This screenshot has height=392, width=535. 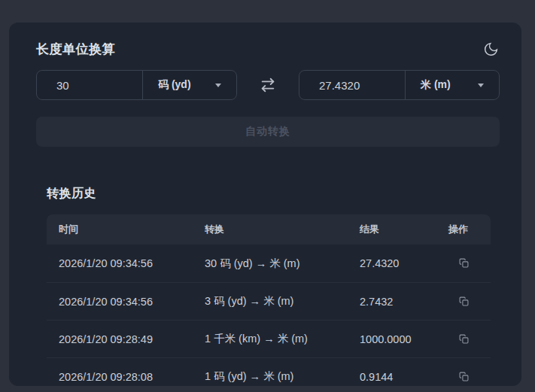 I want to click on column-header-result: 结果, so click(x=392, y=229).